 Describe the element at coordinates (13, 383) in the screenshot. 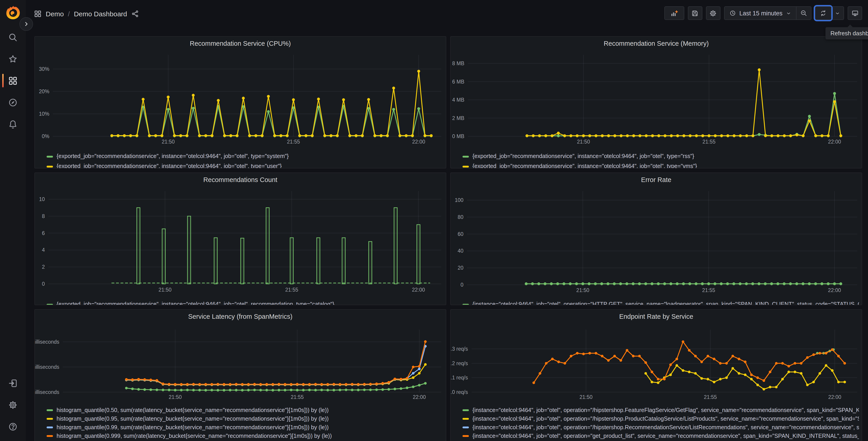

I see `sidebar-item-sign-in` at that location.